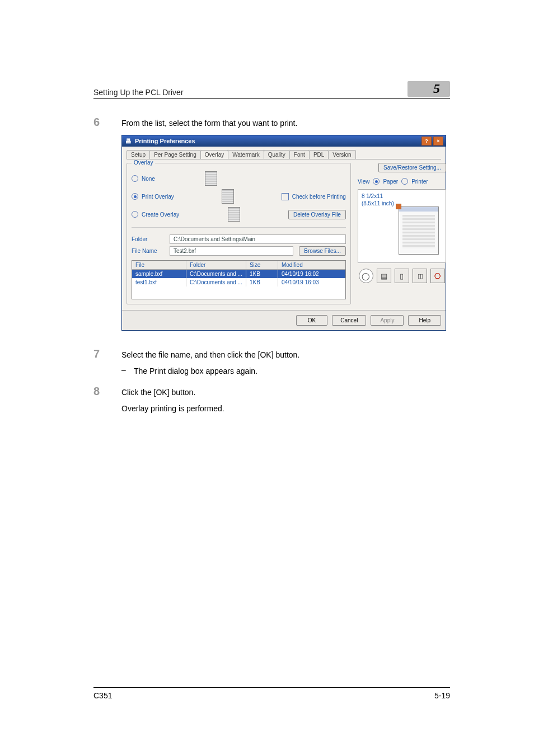 The height and width of the screenshot is (756, 534). Describe the element at coordinates (209, 123) in the screenshot. I see `step-text: From the list, select the form that you …` at that location.